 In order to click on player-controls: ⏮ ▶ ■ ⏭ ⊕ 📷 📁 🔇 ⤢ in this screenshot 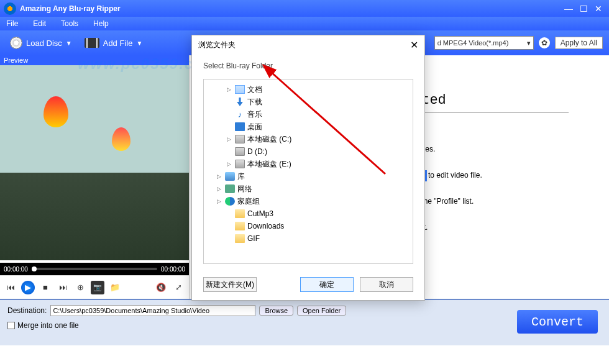, I will do `click(94, 287)`.